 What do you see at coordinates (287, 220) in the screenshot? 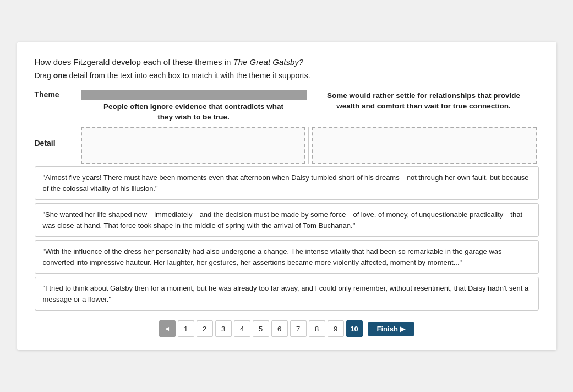
I see `quote-card-2: "She wanted her life shaped now—immediat…` at bounding box center [287, 220].